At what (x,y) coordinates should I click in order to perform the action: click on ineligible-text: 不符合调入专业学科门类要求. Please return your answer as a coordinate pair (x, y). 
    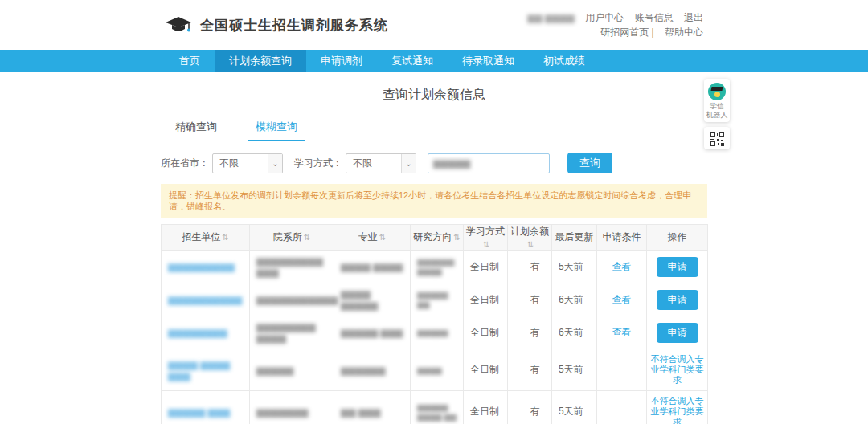
    Looking at the image, I should click on (677, 410).